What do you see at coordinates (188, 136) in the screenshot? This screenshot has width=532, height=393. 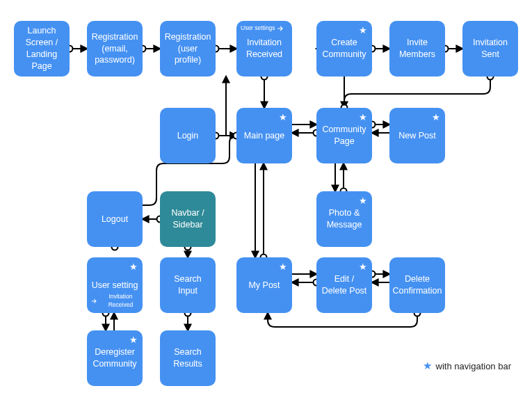 I see `node-label: Login` at bounding box center [188, 136].